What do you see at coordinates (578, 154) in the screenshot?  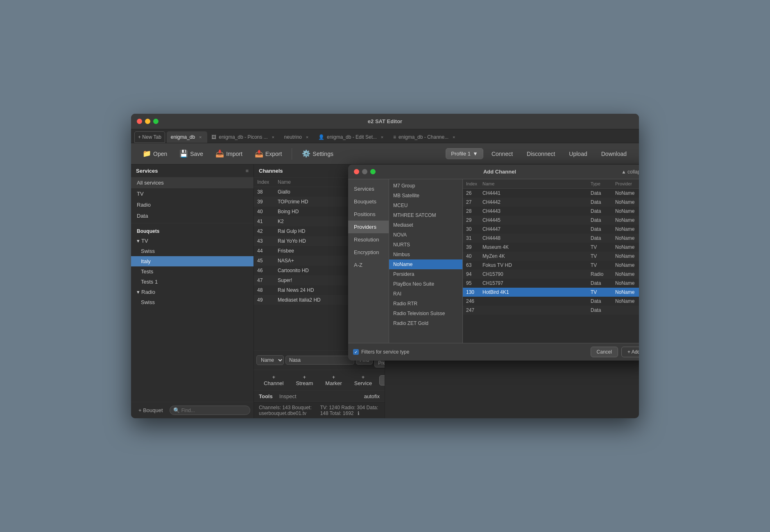 I see `upload-button: Upload` at bounding box center [578, 154].